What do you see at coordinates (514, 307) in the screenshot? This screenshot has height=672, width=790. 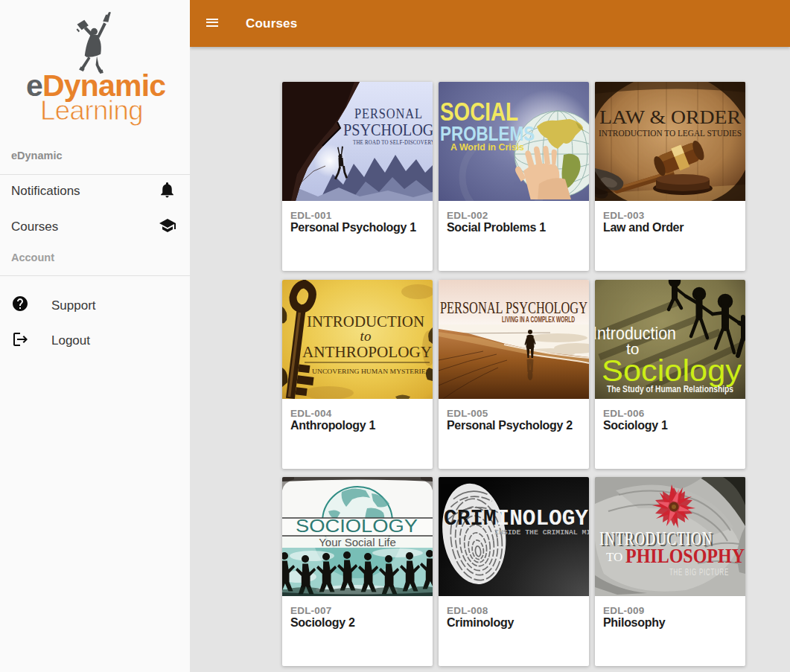 I see `svg-text: PERSONAL PSYCHOLOGY` at bounding box center [514, 307].